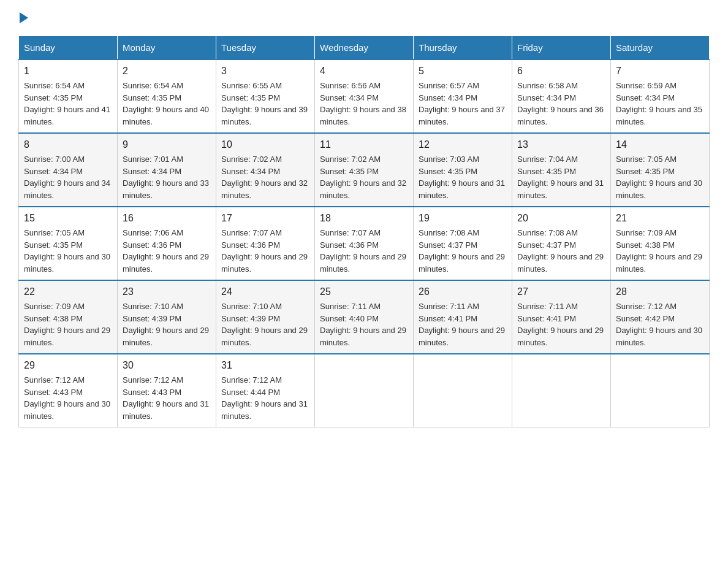 This screenshot has width=728, height=563. Describe the element at coordinates (449, 307) in the screenshot. I see `sunrise-text: Sunrise: 7:11 AM` at that location.